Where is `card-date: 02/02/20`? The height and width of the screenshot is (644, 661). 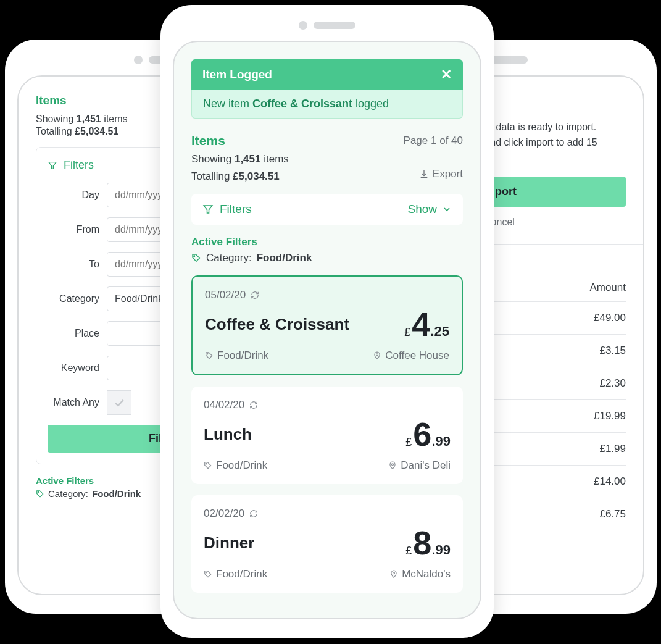 card-date: 02/02/20 is located at coordinates (327, 514).